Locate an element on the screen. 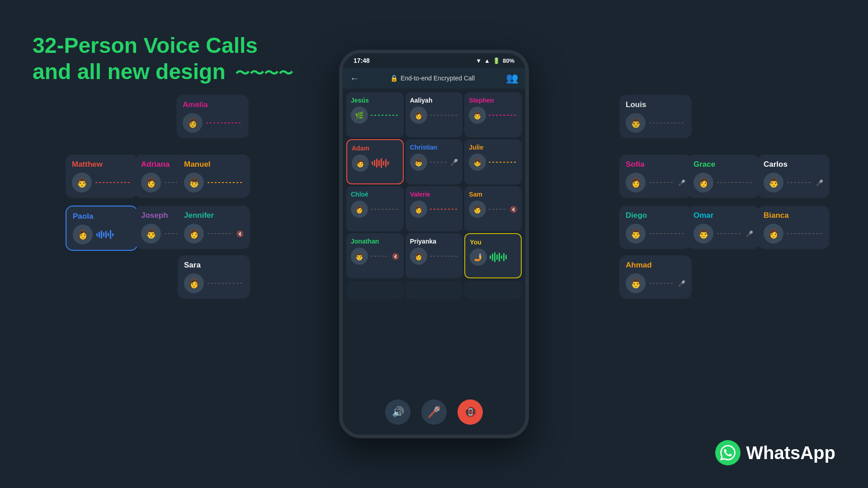 The image size is (868, 488). whatsapp-brand: WhatsApp is located at coordinates (775, 453).